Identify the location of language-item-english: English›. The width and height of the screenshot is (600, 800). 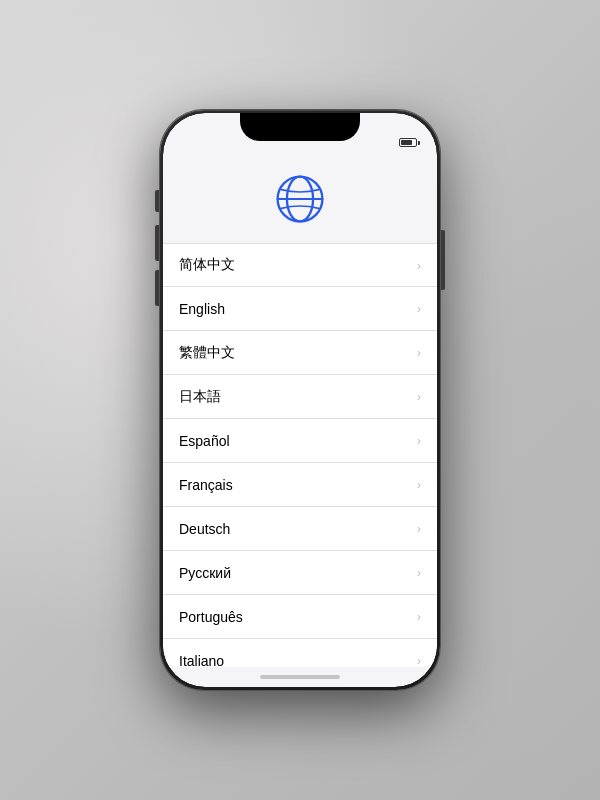
(300, 309).